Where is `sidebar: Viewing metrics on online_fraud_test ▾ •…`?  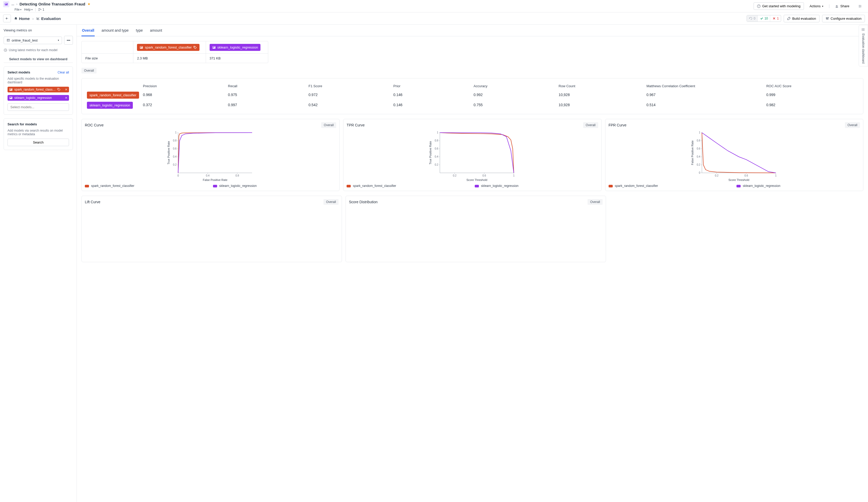 sidebar: Viewing metrics on online_fraud_test ▾ •… is located at coordinates (39, 263).